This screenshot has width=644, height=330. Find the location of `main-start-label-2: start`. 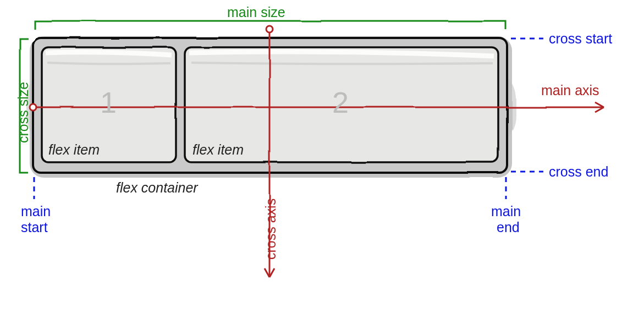

main-start-label-2: start is located at coordinates (34, 228).